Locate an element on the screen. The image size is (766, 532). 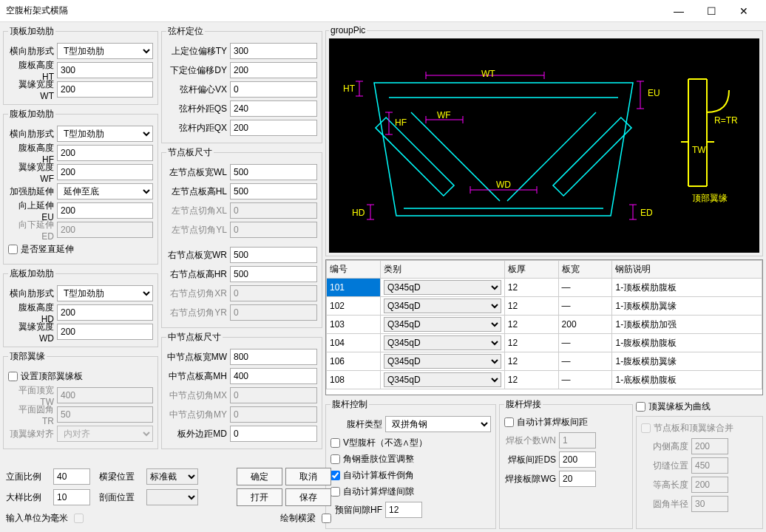
svg-text: EU is located at coordinates (654, 93).